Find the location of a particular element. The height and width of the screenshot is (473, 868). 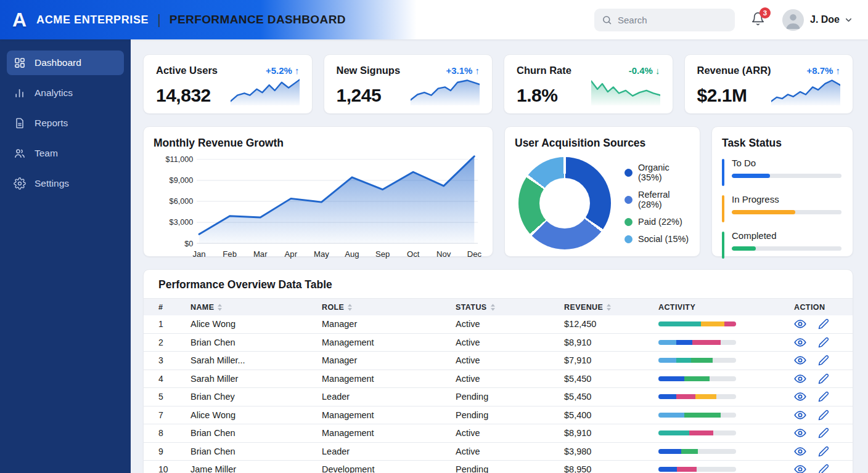

column-header: ACTIVITY is located at coordinates (726, 307).